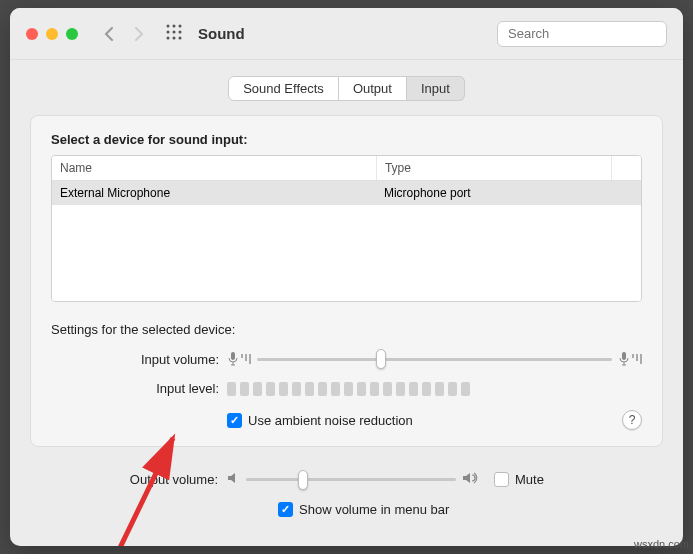 Image resolution: width=693 pixels, height=554 pixels. I want to click on input-level-row: Input level:, so click(346, 388).